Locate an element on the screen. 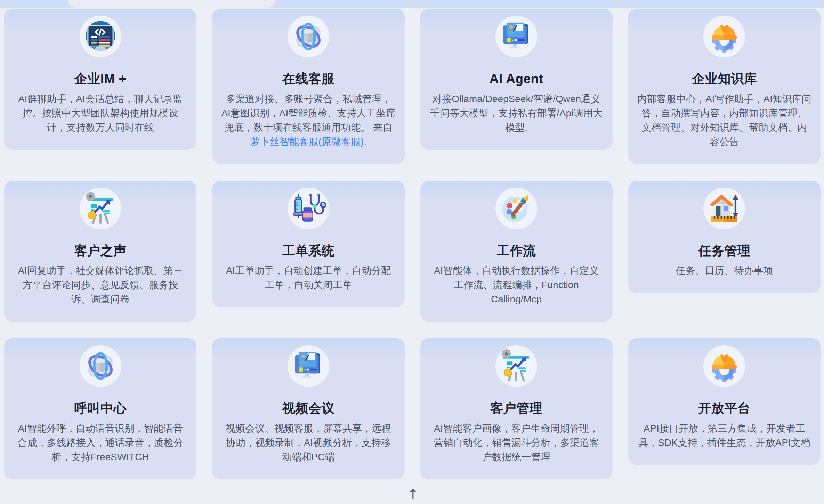  robosi-customer-service-link: 萝卜丝智能客服(原微客服) is located at coordinates (307, 142).